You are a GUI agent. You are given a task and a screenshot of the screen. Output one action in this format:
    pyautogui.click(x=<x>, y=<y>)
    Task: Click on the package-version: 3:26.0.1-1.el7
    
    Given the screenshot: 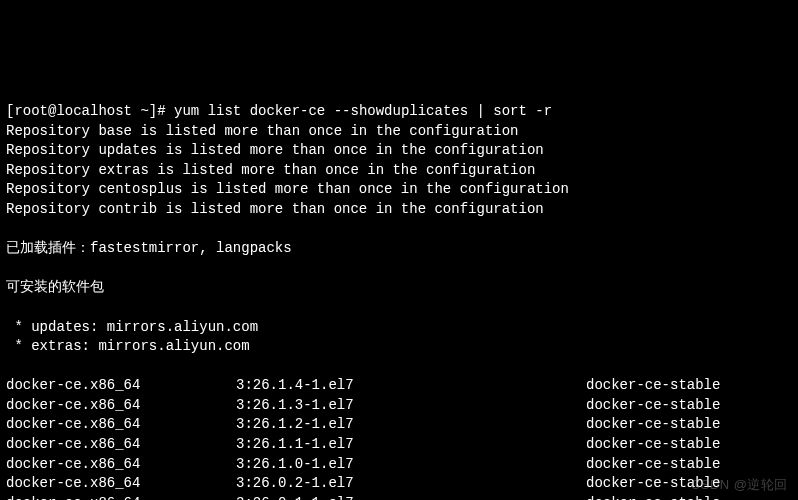 What is the action you would take?
    pyautogui.click(x=411, y=497)
    